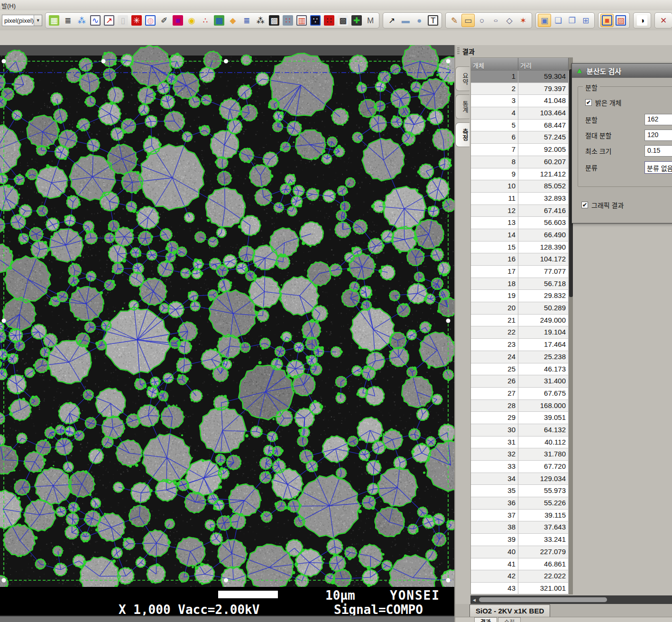 Image resolution: width=672 pixels, height=622 pixels. Describe the element at coordinates (523, 20) in the screenshot. I see `magic-wand-icon: ✶` at that location.